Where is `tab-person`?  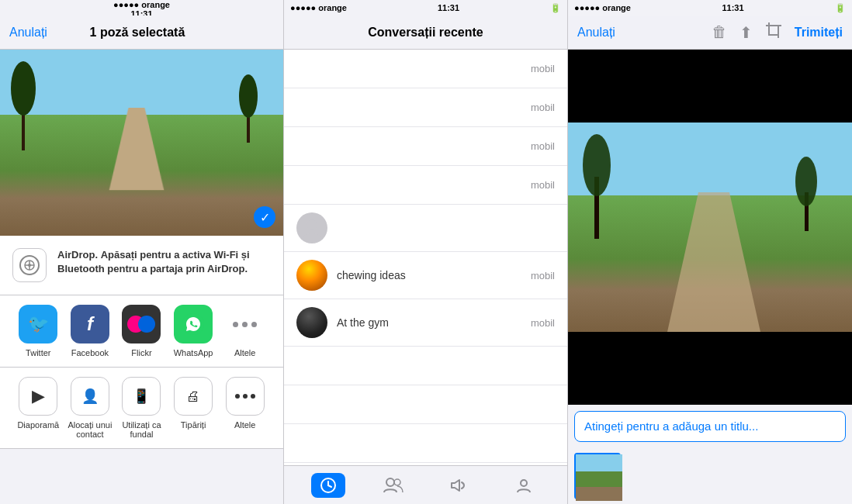 tab-person is located at coordinates (524, 485).